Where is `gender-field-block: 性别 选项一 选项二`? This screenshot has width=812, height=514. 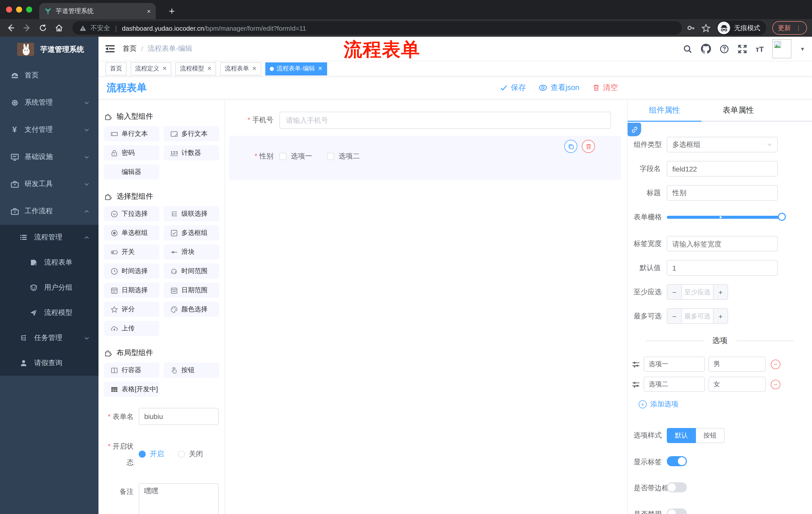
gender-field-block: 性别 选项一 选项二 is located at coordinates (425, 158).